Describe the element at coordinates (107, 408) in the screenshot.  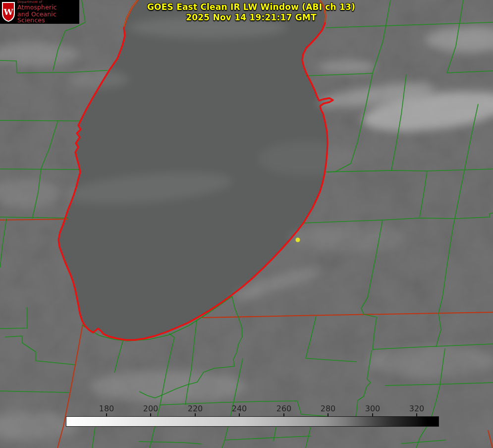
I see `colorbar-tick-label: 180` at that location.